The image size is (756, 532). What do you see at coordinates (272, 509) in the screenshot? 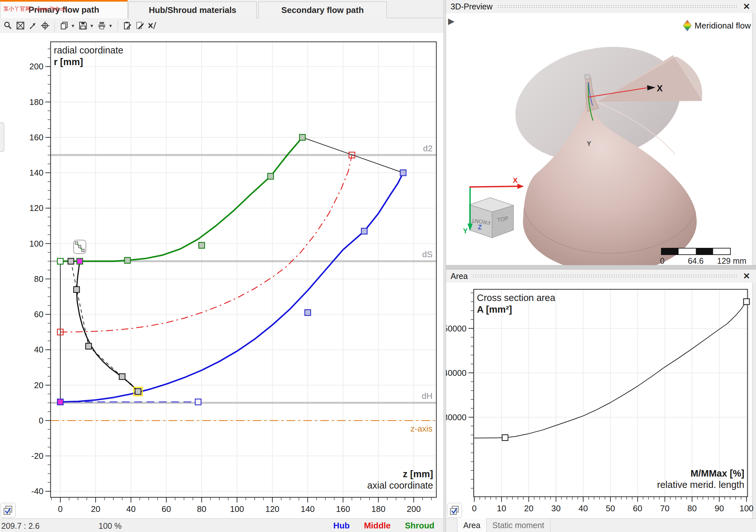
I see `x-tick-label: 120` at bounding box center [272, 509].